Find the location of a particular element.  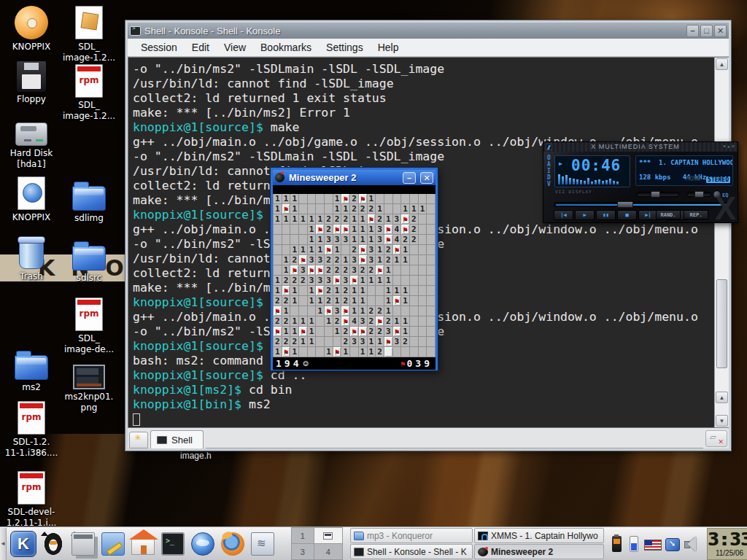

menu-item-session: Session is located at coordinates (159, 47).